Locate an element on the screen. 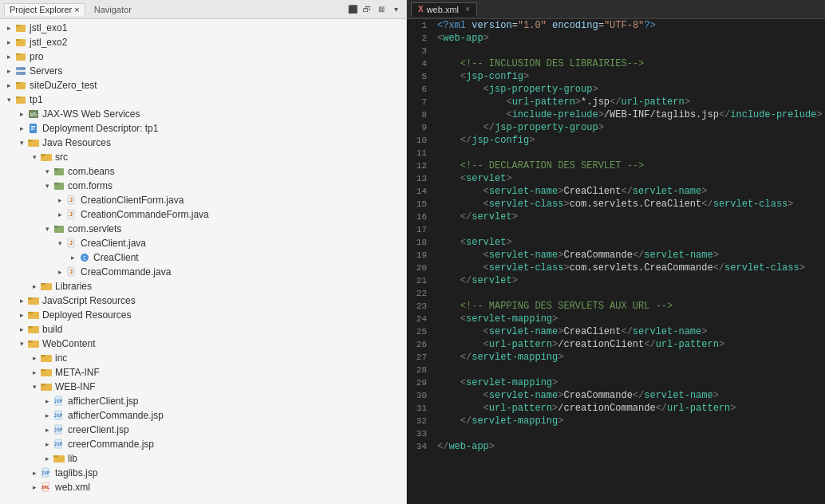  tree-item-31: ▸lib is located at coordinates (203, 459).